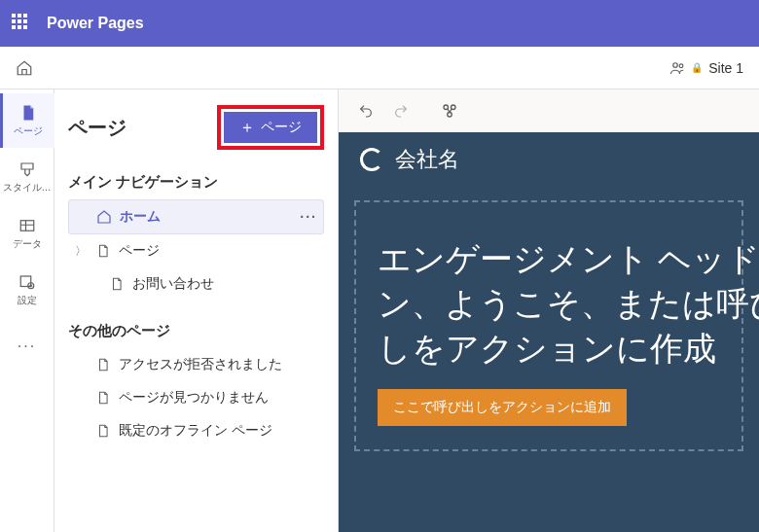 The width and height of the screenshot is (759, 532). I want to click on annotation-highlight: ＋ ページ, so click(271, 127).